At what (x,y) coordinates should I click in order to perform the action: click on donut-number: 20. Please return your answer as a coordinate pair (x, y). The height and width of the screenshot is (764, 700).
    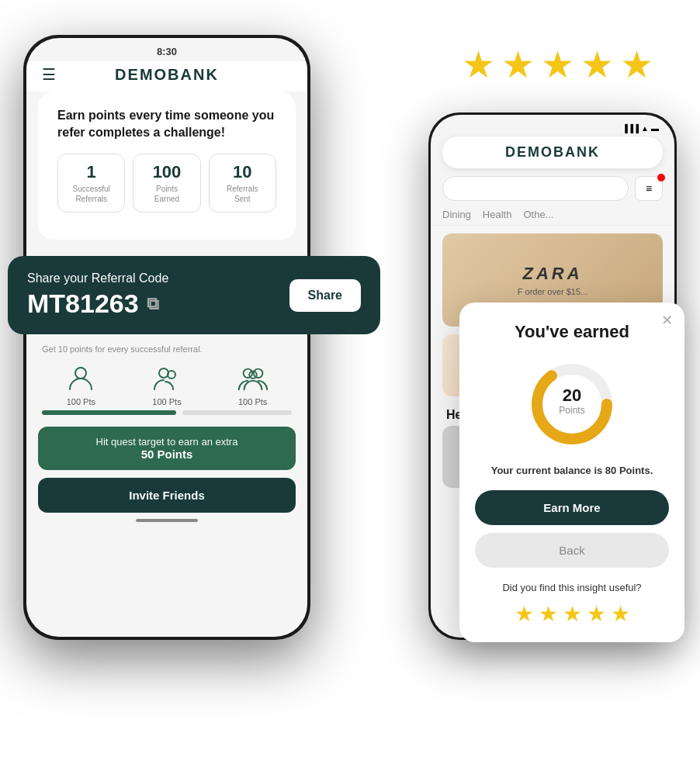
    Looking at the image, I should click on (572, 396).